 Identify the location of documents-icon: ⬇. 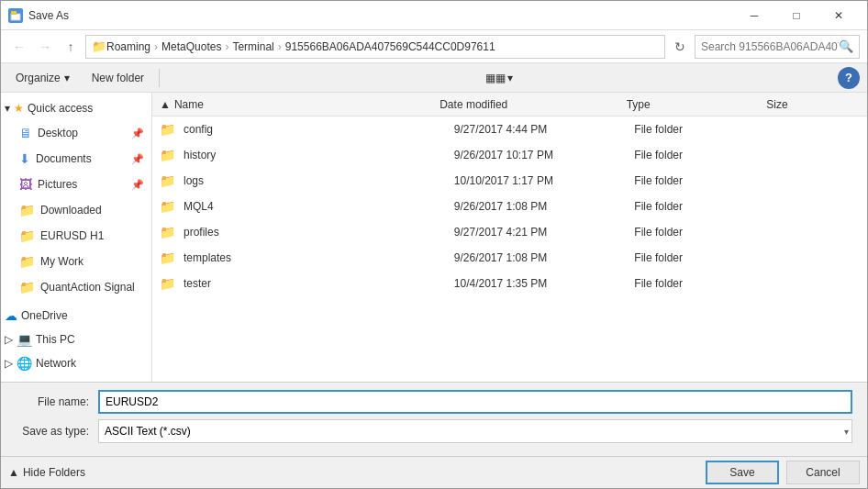
(25, 159).